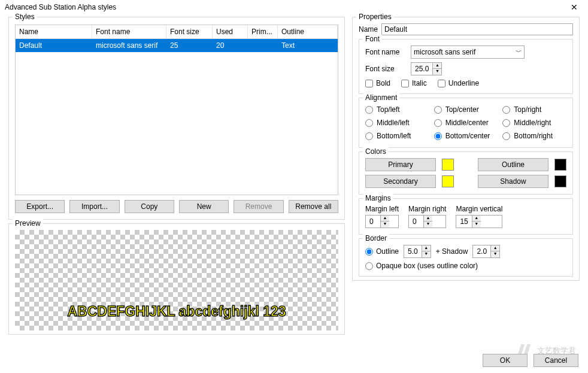 The image size is (588, 373). I want to click on align-mc-radio: Middle/center, so click(466, 123).